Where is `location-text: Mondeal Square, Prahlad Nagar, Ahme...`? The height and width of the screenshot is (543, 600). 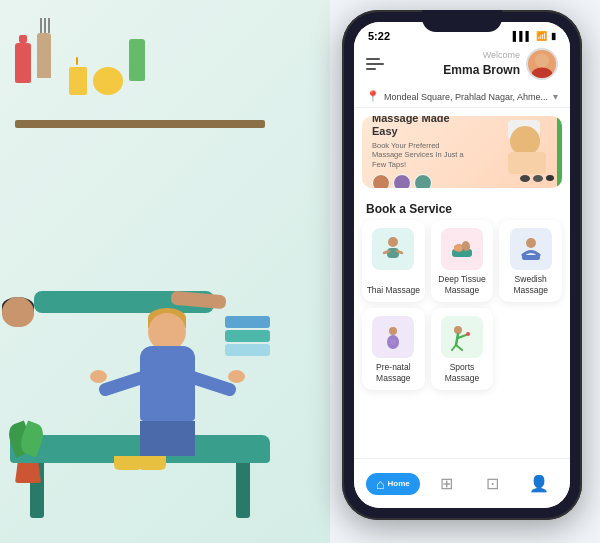 location-text: Mondeal Square, Prahlad Nagar, Ahme... is located at coordinates (466, 97).